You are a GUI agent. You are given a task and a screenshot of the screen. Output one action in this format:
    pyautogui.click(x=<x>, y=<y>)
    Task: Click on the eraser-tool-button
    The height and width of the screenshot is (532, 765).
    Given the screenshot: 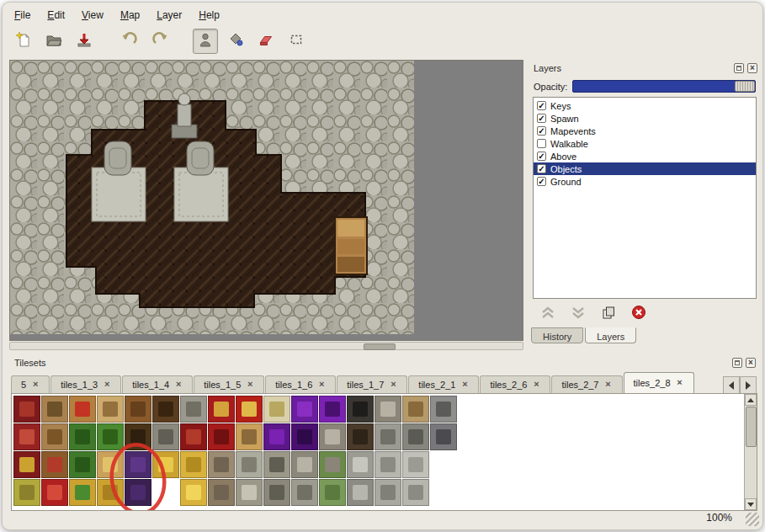 What is the action you would take?
    pyautogui.click(x=266, y=41)
    